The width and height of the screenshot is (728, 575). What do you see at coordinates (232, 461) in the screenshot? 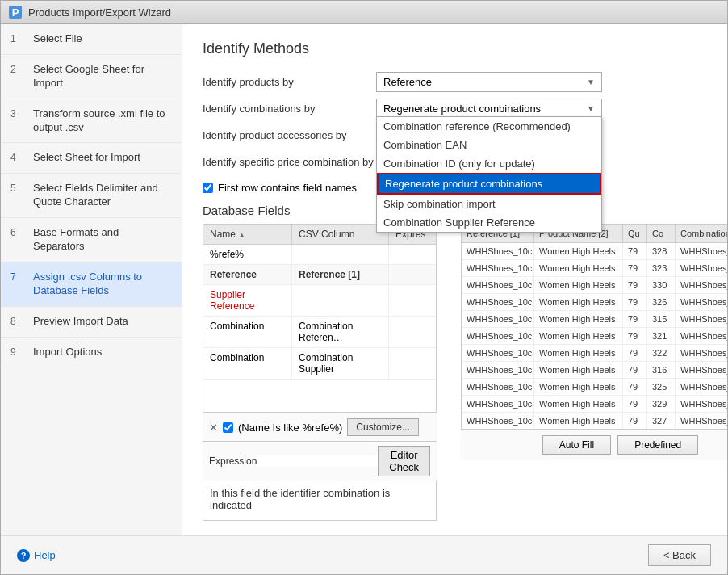
I see `expression-label: Expression` at bounding box center [232, 461].